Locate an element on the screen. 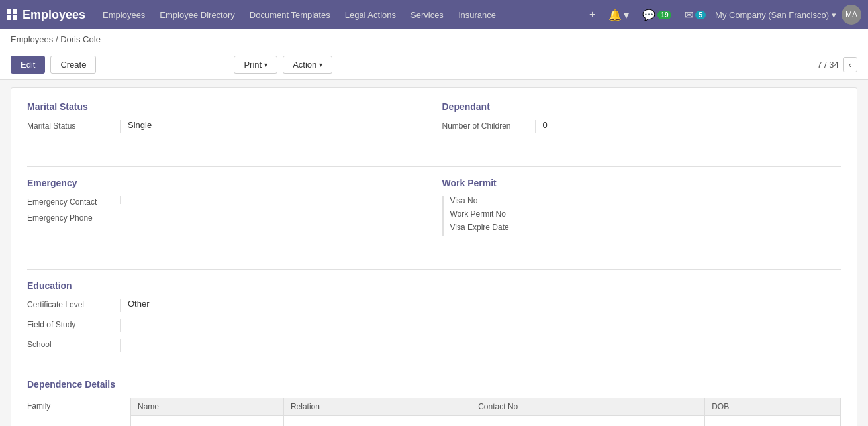 This screenshot has height=426, width=868. company-name: My Company (San Francisco) is located at coordinates (772, 15).